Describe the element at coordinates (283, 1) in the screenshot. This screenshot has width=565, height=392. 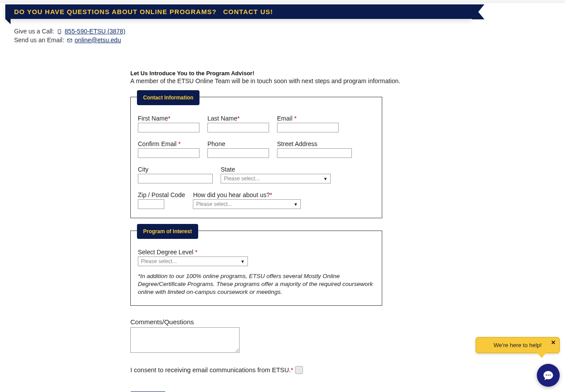
I see `top-divider` at that location.